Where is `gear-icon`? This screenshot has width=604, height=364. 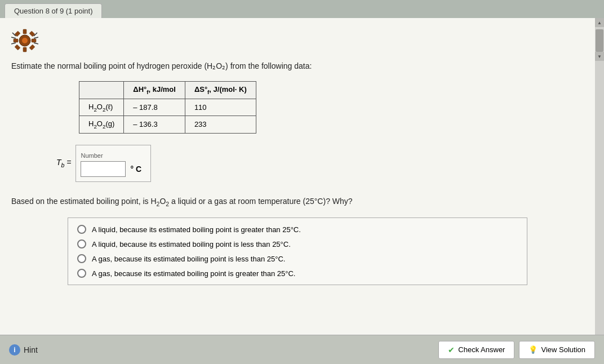
gear-icon is located at coordinates (25, 41).